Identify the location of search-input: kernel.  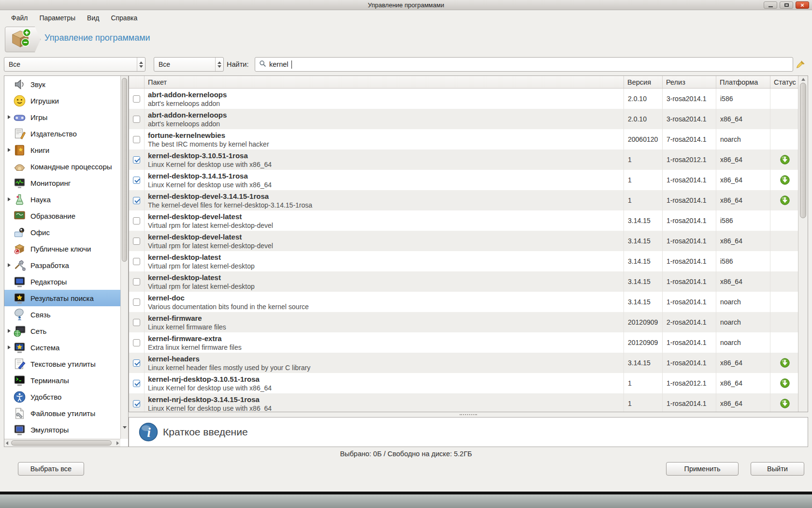
(524, 64).